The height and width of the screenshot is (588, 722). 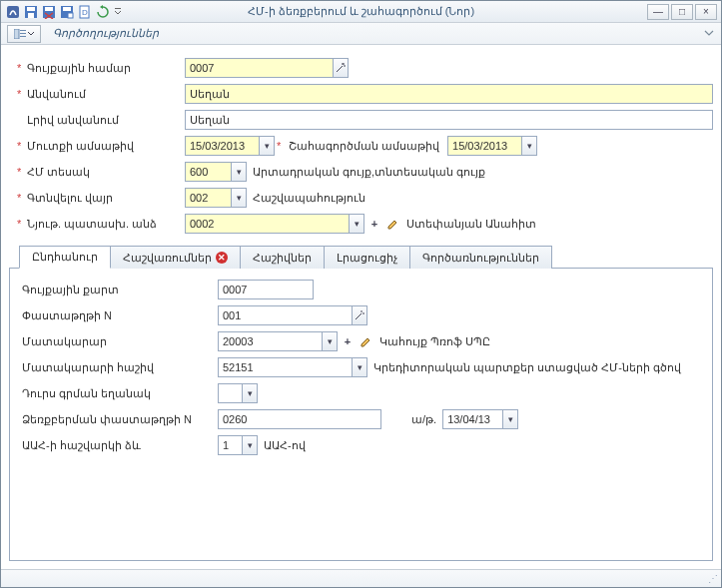 What do you see at coordinates (361, 12) in the screenshot?
I see `titlebar: D ՀՄ-ի ձեռքբերում և շահագործում (Նոր) — …` at bounding box center [361, 12].